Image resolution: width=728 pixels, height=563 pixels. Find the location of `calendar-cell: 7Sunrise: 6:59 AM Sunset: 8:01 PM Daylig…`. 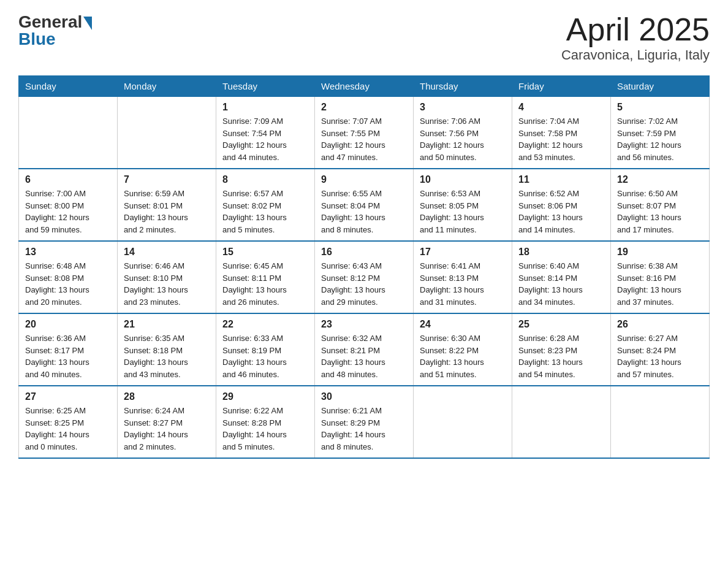

calendar-cell: 7Sunrise: 6:59 AM Sunset: 8:01 PM Daylig… is located at coordinates (167, 205).